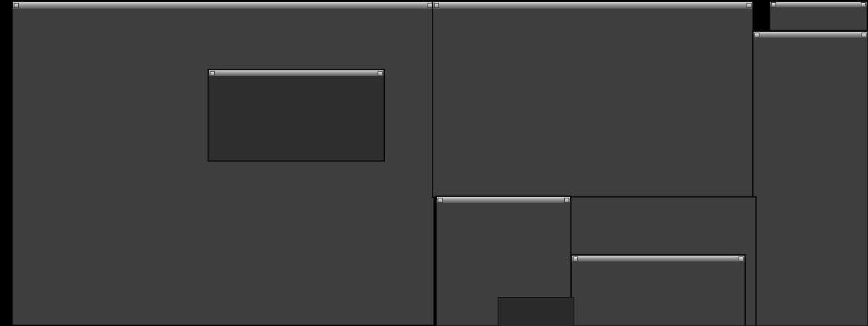 This screenshot has width=868, height=326. Describe the element at coordinates (810, 35) in the screenshot. I see `connections-titlebar` at that location.